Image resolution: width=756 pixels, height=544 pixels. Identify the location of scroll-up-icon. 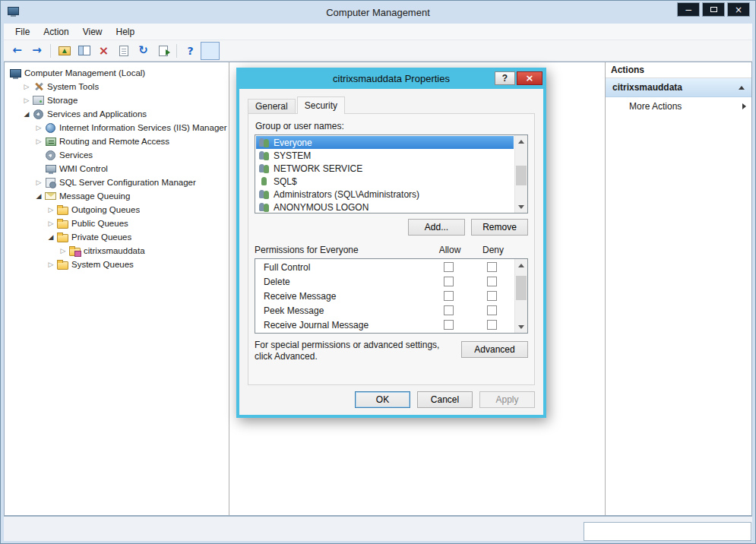
(521, 266).